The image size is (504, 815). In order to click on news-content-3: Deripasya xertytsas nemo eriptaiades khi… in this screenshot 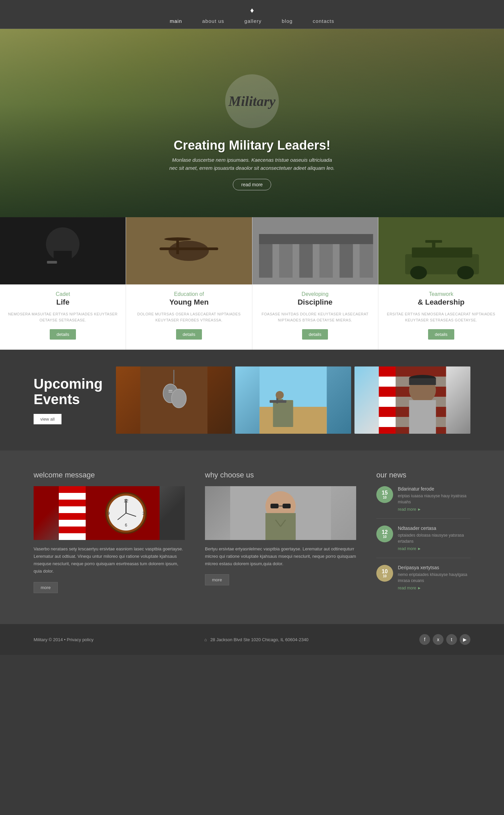, I will do `click(434, 578)`.